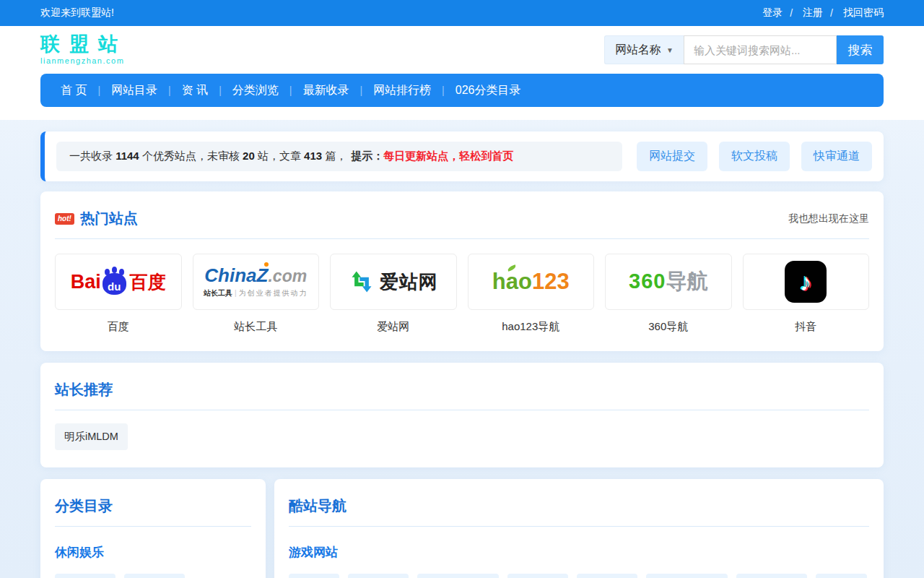 This screenshot has width=924, height=578. I want to click on site-tag: 战机世界游戏, so click(687, 576).